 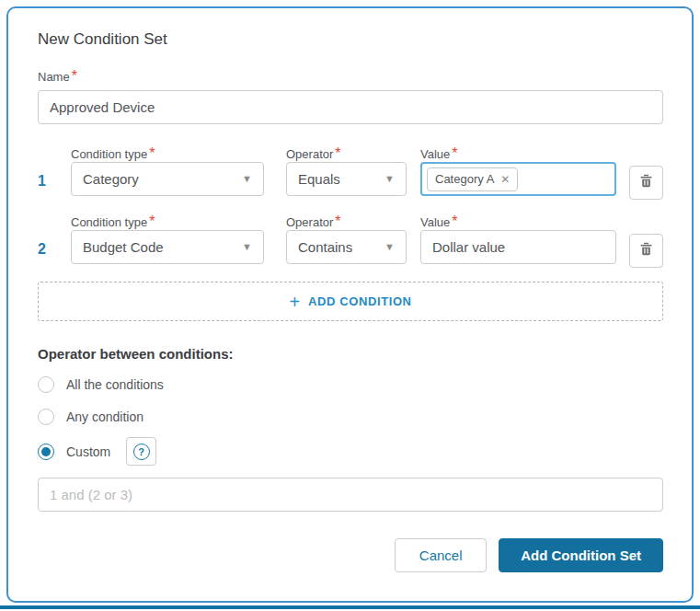 What do you see at coordinates (142, 451) in the screenshot?
I see `help-button: ?` at bounding box center [142, 451].